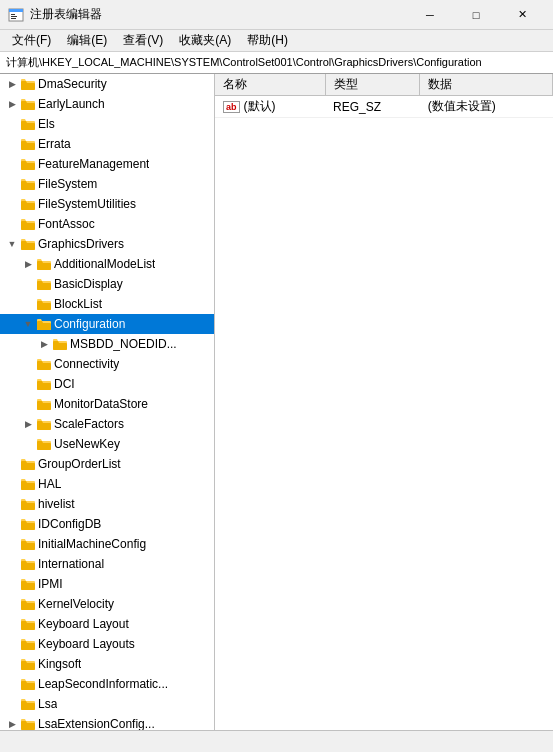  What do you see at coordinates (87, 40) in the screenshot?
I see `menu-item-编辑(E): 编辑(E)` at bounding box center [87, 40].